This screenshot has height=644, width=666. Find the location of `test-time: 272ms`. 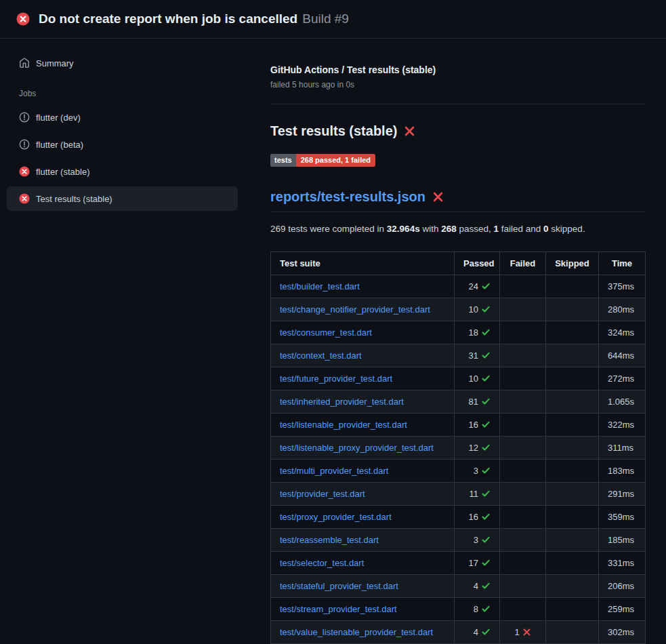

test-time: 272ms is located at coordinates (622, 379).